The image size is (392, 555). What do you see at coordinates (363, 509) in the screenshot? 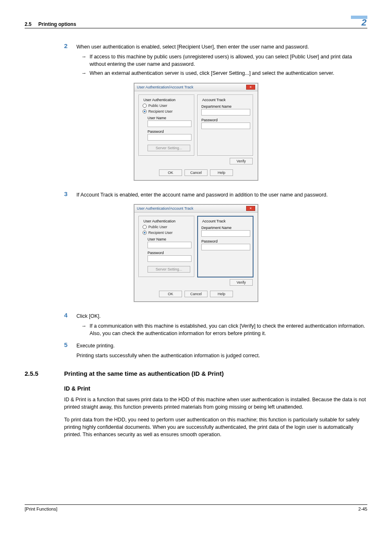
I see `footer-right: 2-45` at bounding box center [363, 509].